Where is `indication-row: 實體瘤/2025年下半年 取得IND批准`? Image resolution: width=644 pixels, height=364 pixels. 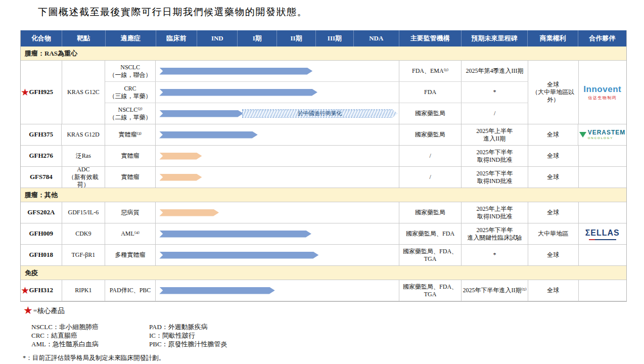
indication-row: 實體瘤/2025年下半年 取得IND批准 is located at coordinates (316, 177).